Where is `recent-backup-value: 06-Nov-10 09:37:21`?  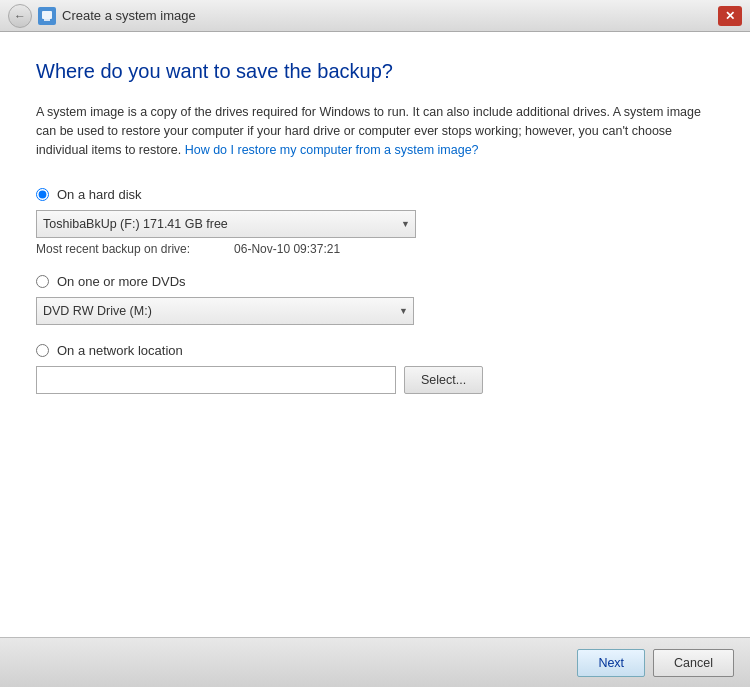
recent-backup-value: 06-Nov-10 09:37:21 is located at coordinates (287, 249).